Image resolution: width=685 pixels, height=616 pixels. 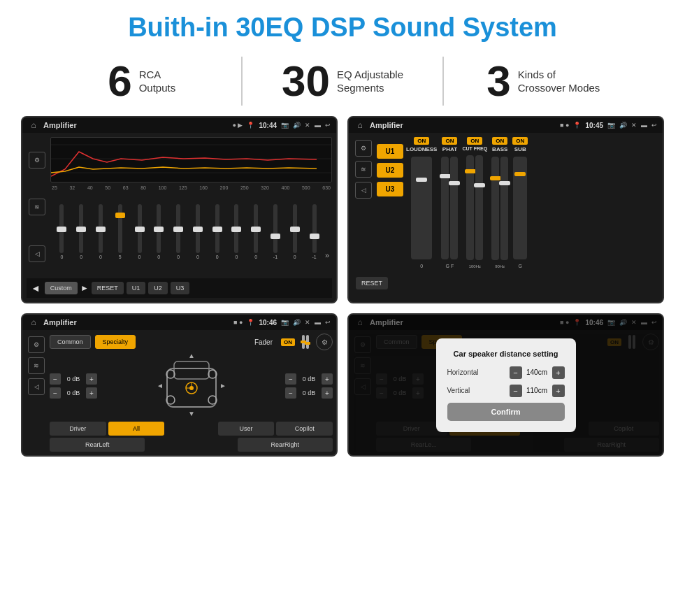 I want to click on fader-sliders, so click(x=305, y=342).